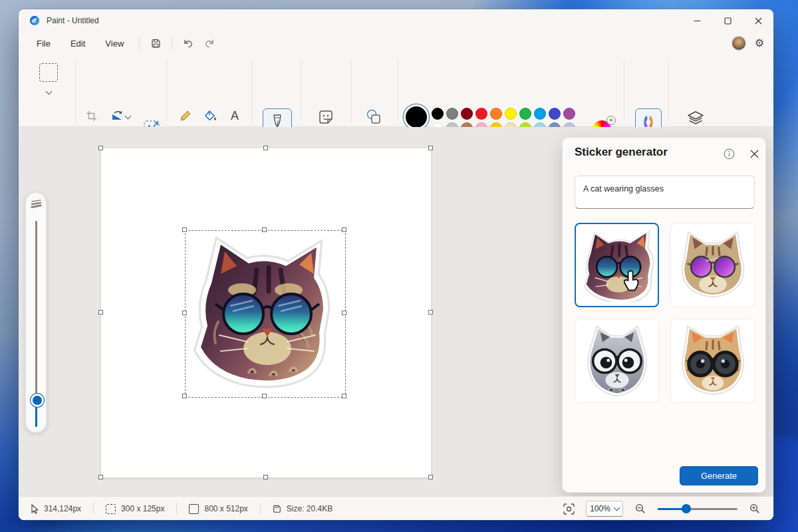 The height and width of the screenshot is (532, 798). What do you see at coordinates (416, 117) in the screenshot?
I see `color1-swatch` at bounding box center [416, 117].